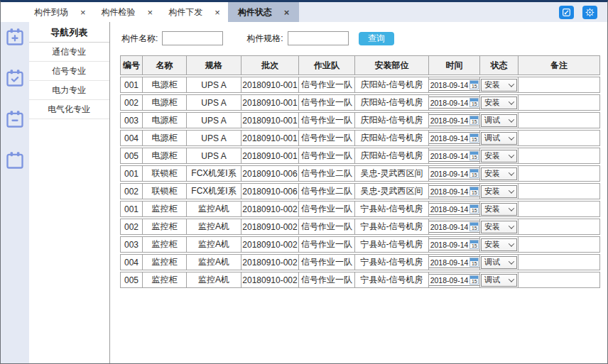  What do you see at coordinates (165, 65) in the screenshot?
I see `header-name: 名称` at bounding box center [165, 65].